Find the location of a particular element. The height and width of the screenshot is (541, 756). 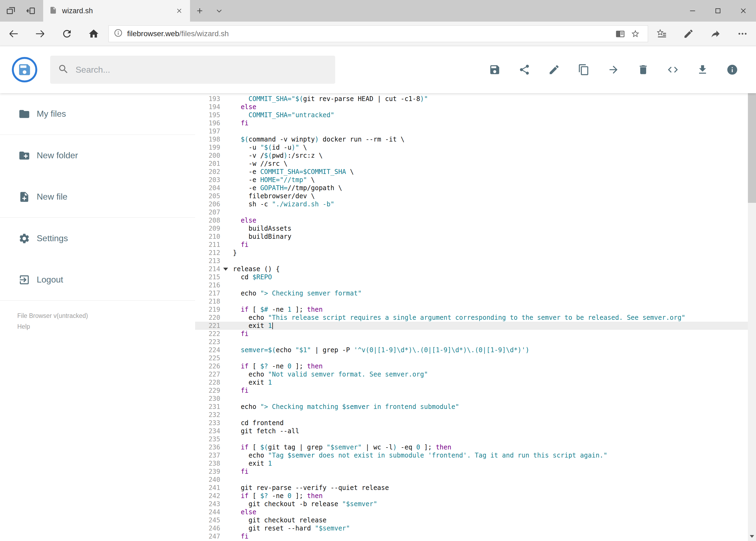

code-line: 223 is located at coordinates (471, 342).